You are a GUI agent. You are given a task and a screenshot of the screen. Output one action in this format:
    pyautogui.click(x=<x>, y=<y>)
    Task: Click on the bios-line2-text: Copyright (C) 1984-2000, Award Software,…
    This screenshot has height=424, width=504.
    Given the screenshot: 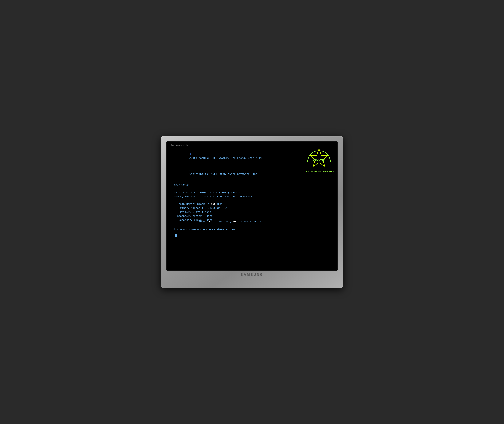 What is the action you would take?
    pyautogui.click(x=224, y=174)
    